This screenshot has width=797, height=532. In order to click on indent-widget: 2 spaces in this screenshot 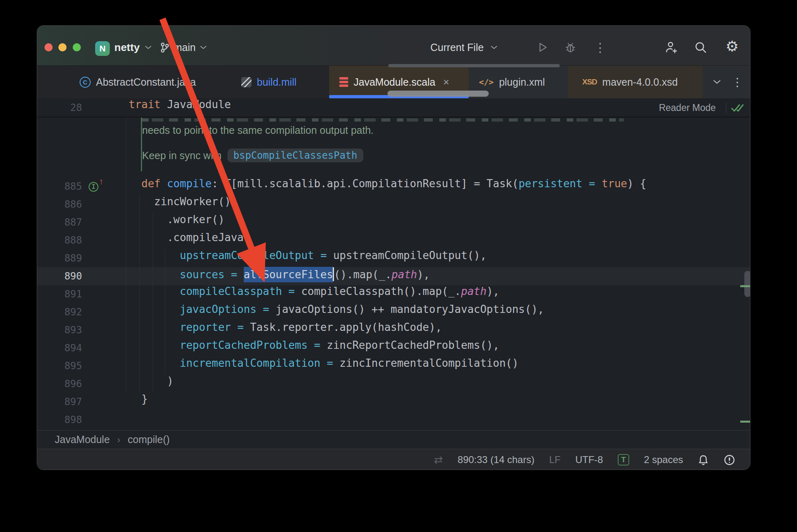, I will do `click(663, 460)`.